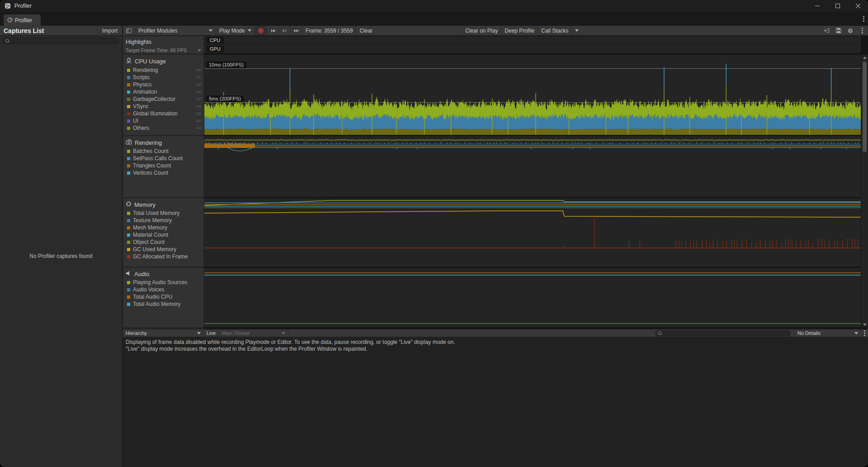 The width and height of the screenshot is (868, 467). Describe the element at coordinates (164, 333) in the screenshot. I see `details-view-dropdown: Hierarchy` at that location.